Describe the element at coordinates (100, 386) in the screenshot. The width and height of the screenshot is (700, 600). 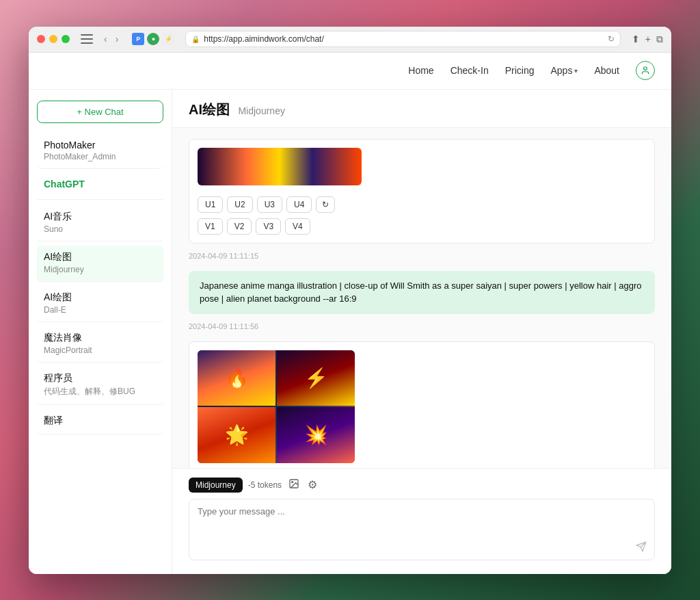
I see `sidebar-item-programmer: 程序员 代码生成、解释、修BUG` at that location.